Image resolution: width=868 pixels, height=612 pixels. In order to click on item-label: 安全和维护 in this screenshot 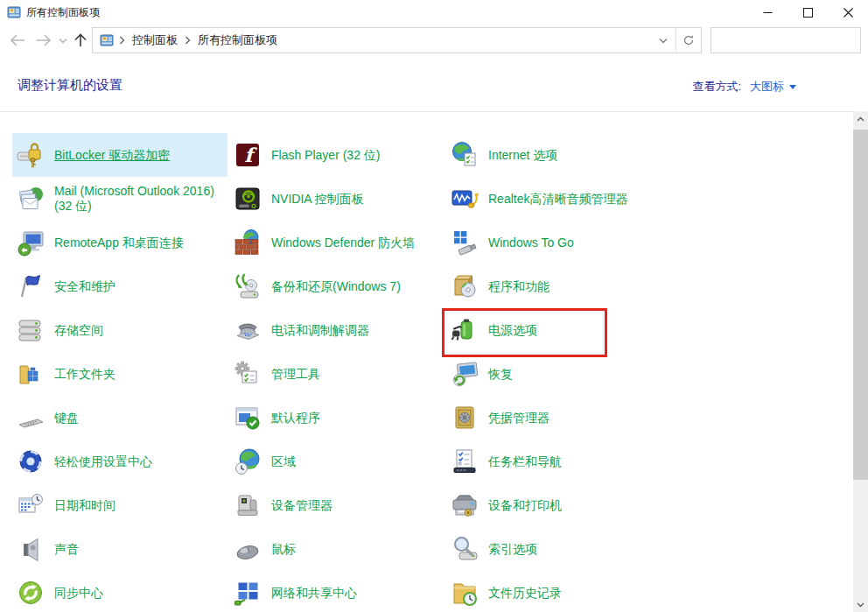, I will do `click(85, 287)`.